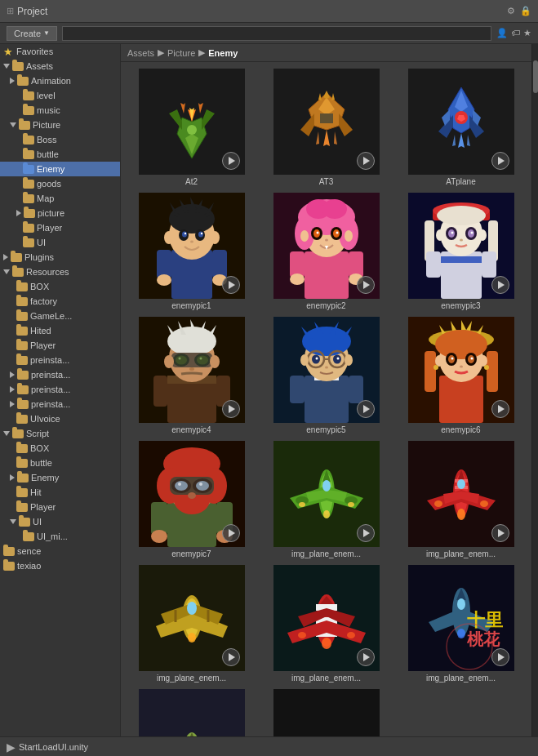 The width and height of the screenshot is (538, 756). Describe the element at coordinates (60, 492) in the screenshot. I see `sidebar-item-hit: Hit` at that location.